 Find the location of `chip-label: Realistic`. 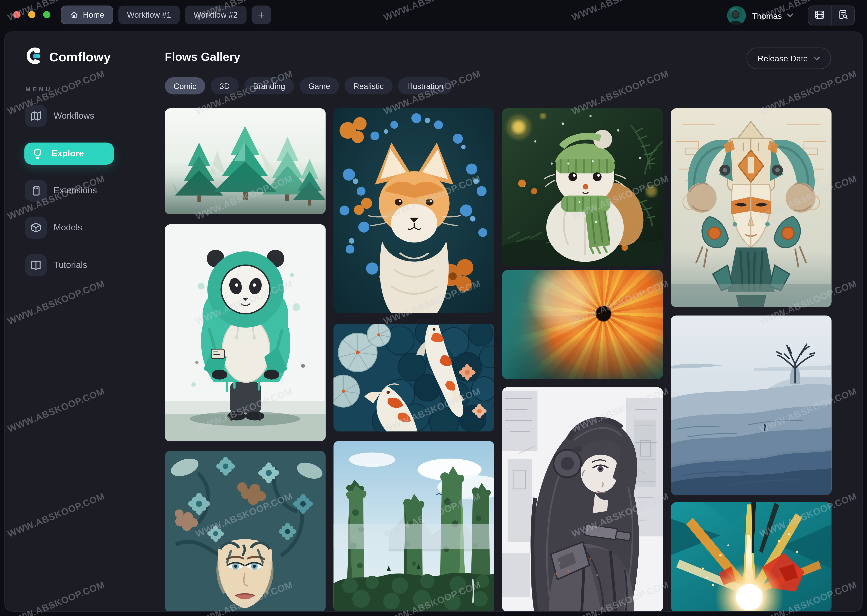

chip-label: Realistic is located at coordinates (369, 86).